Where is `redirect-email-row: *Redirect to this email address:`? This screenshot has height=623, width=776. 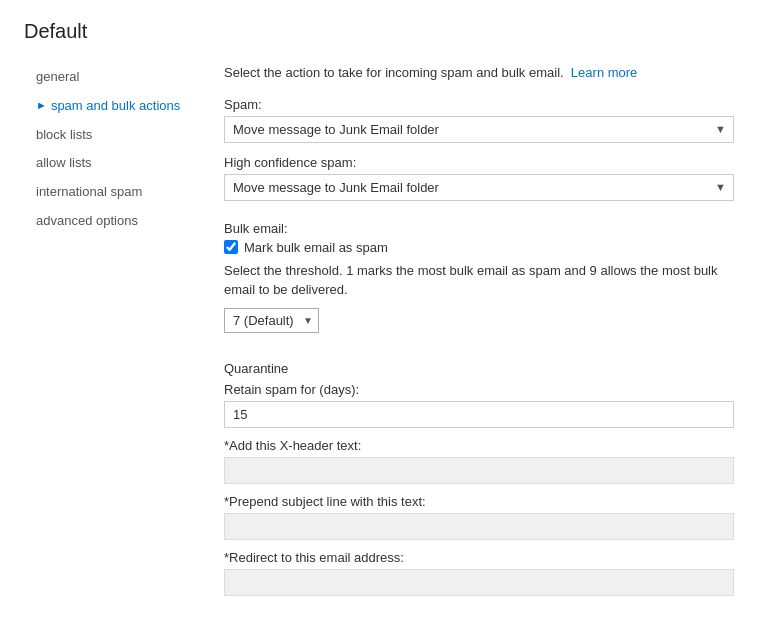
redirect-email-row: *Redirect to this email address: is located at coordinates (488, 573).